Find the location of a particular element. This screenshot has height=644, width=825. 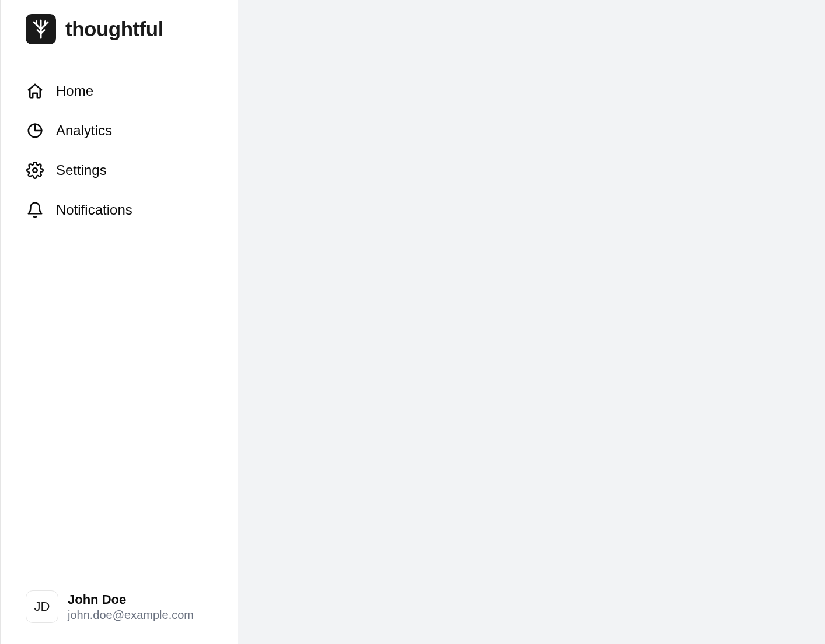

home-icon is located at coordinates (35, 91).